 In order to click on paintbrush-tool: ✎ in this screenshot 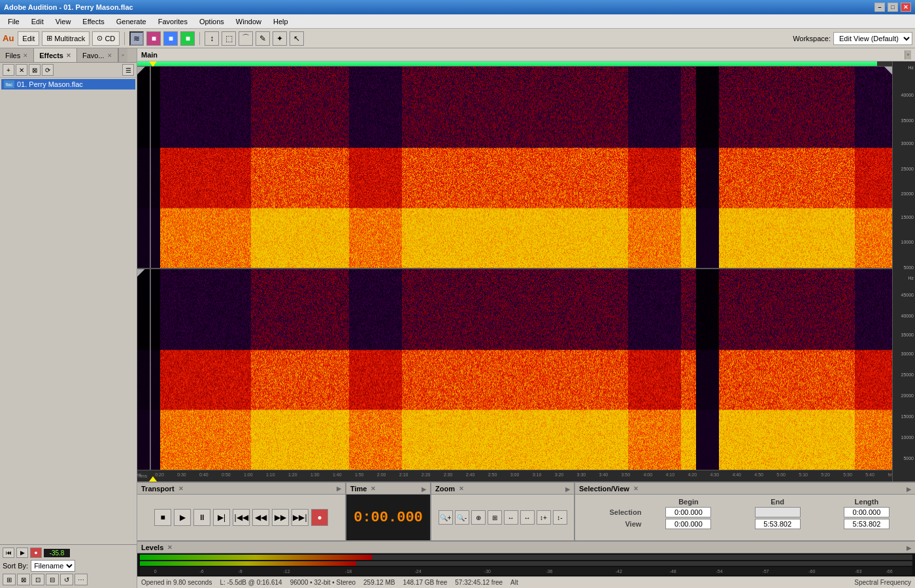, I will do `click(263, 39)`.